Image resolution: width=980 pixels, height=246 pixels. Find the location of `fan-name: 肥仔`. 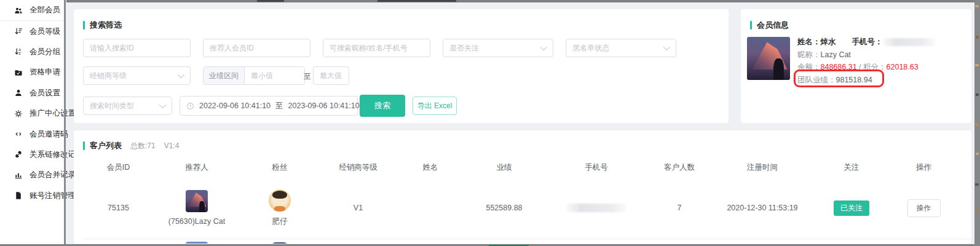

fan-name: 肥仔 is located at coordinates (280, 221).